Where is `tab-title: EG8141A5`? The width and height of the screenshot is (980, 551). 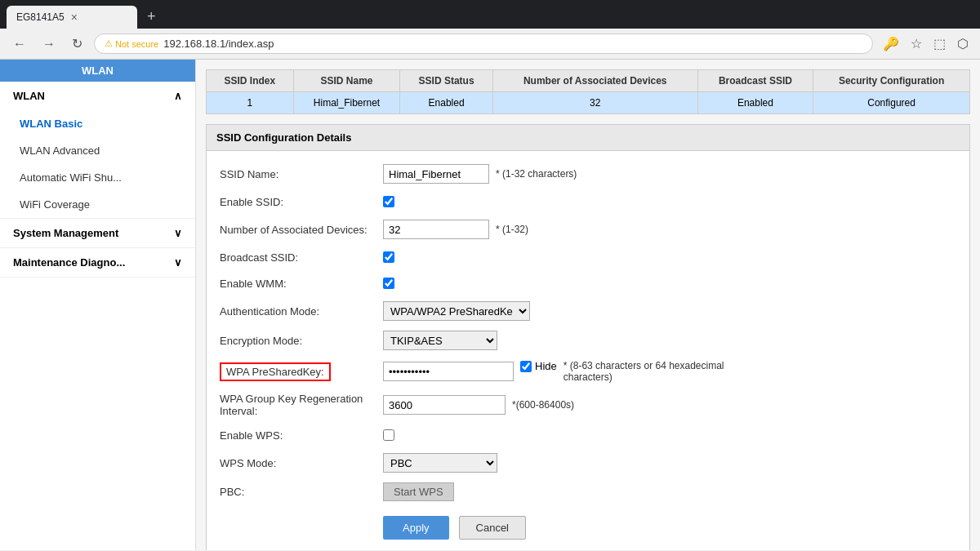
tab-title: EG8141A5 is located at coordinates (41, 17).